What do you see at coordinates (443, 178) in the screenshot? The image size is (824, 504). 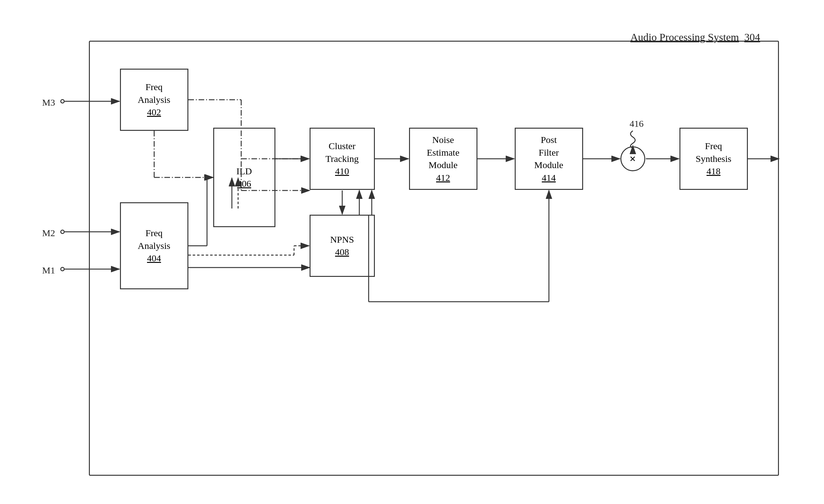 I see `noise412-ref: 412` at bounding box center [443, 178].